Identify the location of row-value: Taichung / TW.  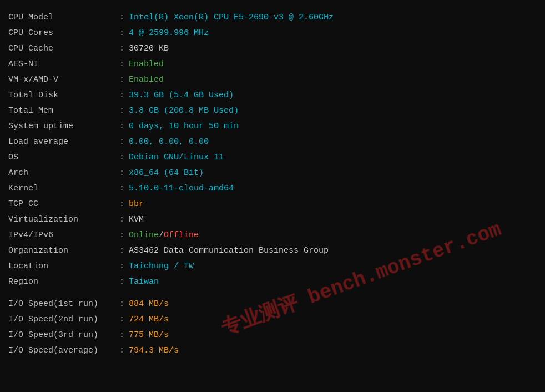
(161, 267).